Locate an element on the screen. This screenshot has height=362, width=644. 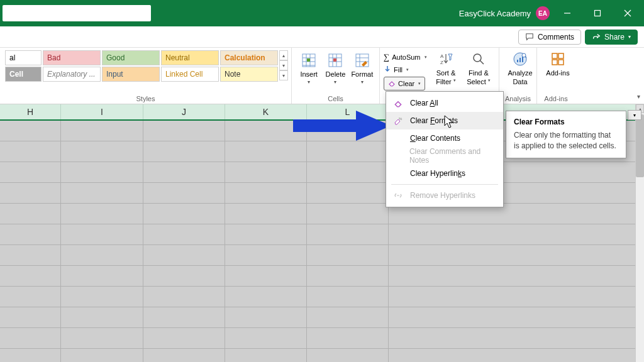
ribbon-collapse-button: ▾ is located at coordinates (639, 97).